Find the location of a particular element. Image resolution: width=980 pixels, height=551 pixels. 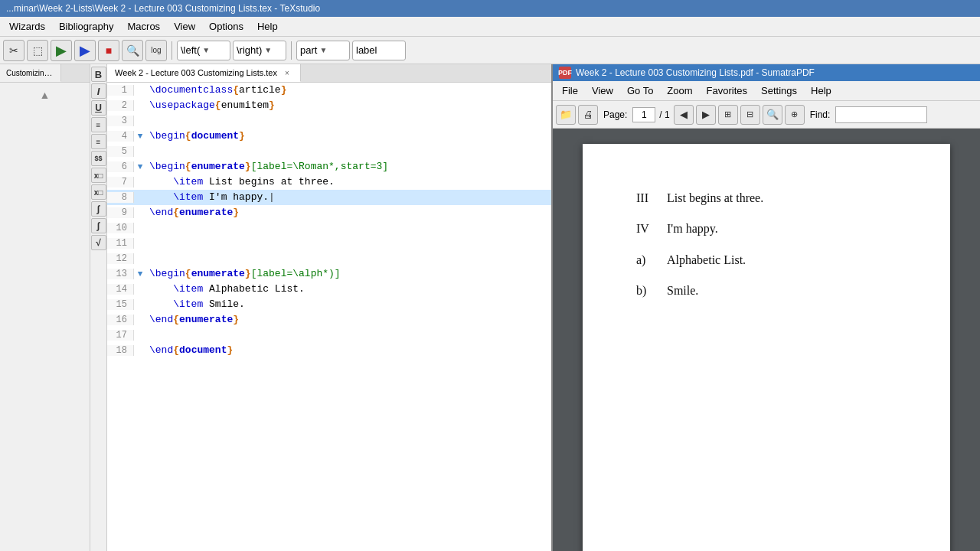

line-number: 18 is located at coordinates (121, 350).